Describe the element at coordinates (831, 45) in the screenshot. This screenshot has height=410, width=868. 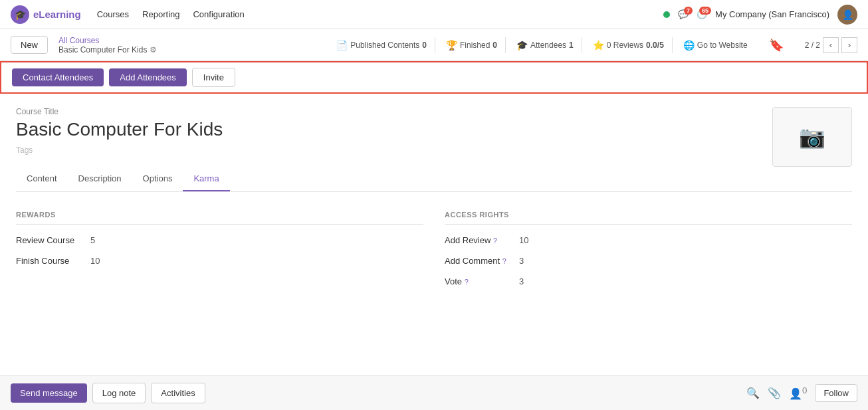
I see `pagination-prev-button: ‹` at that location.